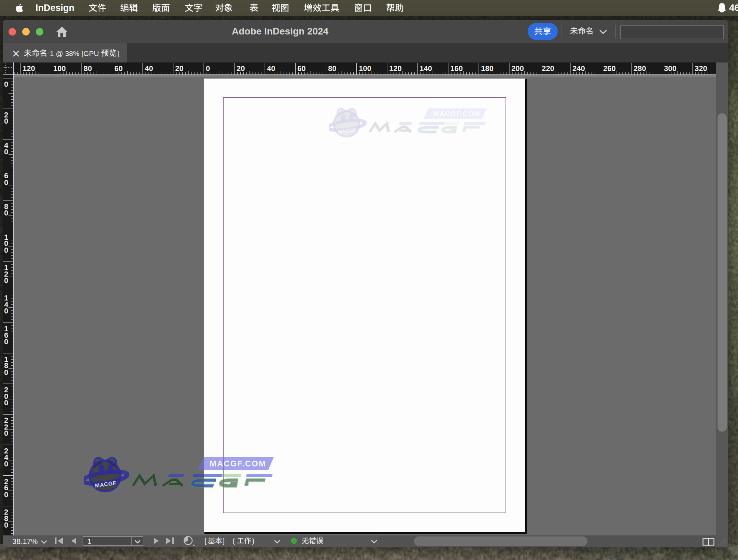 Image resolution: width=738 pixels, height=560 pixels. What do you see at coordinates (610, 68) in the screenshot?
I see `svg-text: 260` at bounding box center [610, 68].